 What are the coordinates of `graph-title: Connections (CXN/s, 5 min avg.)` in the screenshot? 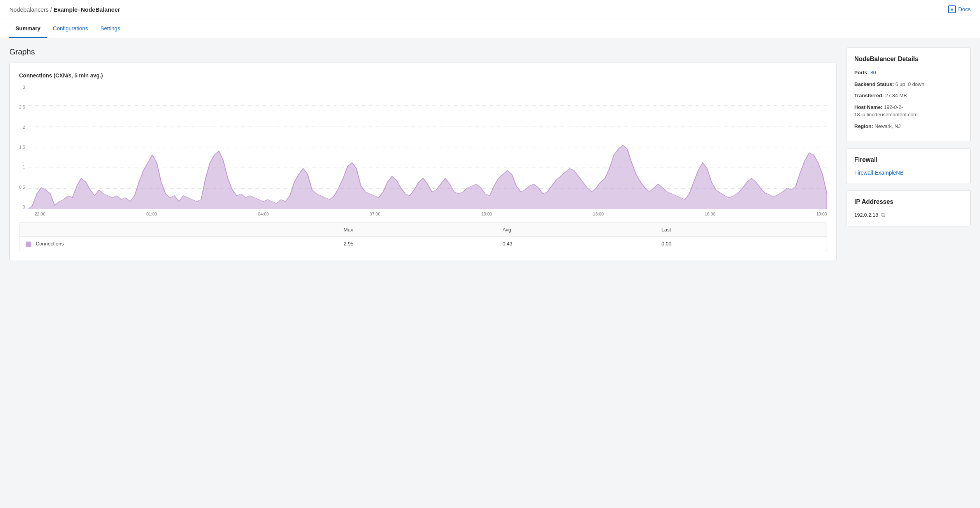 It's located at (423, 75).